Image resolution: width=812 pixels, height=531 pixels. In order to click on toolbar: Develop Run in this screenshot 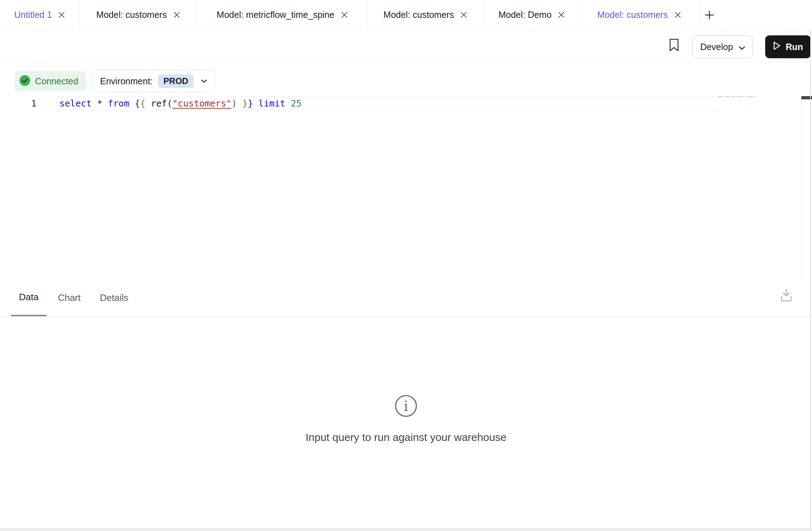, I will do `click(406, 46)`.